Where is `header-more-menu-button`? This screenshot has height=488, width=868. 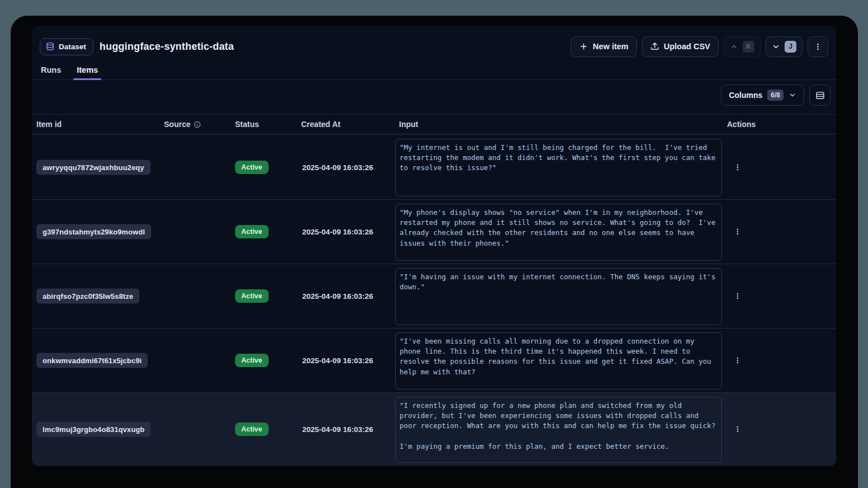 header-more-menu-button is located at coordinates (818, 47).